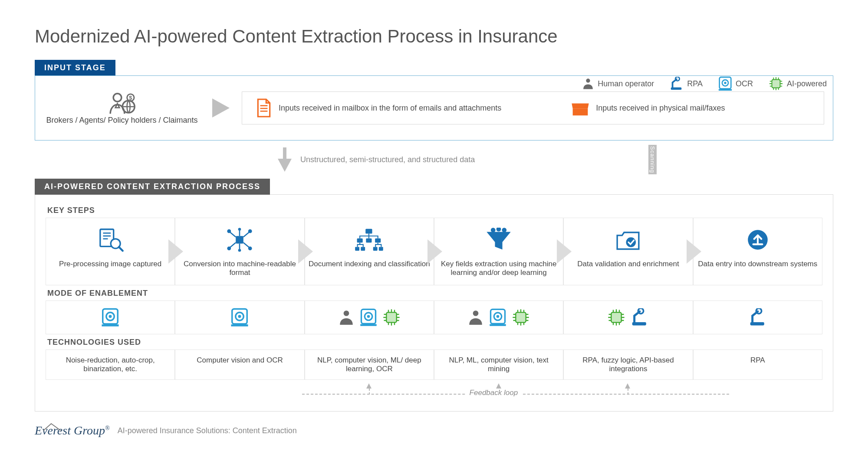 This screenshot has height=454, width=868. What do you see at coordinates (110, 240) in the screenshot?
I see `magnify-doc-icon` at bounding box center [110, 240].